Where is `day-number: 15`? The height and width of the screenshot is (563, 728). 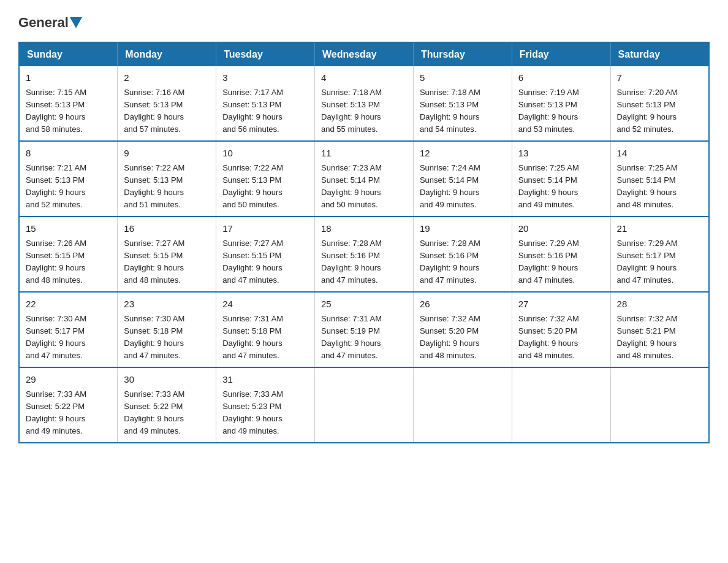
day-number: 15 is located at coordinates (69, 229).